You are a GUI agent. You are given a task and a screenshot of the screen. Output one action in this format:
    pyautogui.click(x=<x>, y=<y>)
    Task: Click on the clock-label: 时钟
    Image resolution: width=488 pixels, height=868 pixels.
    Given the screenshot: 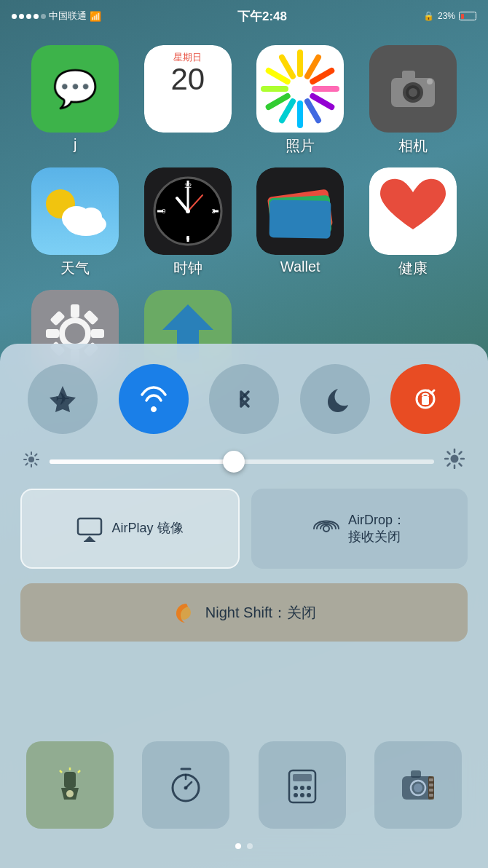 What is the action you would take?
    pyautogui.click(x=188, y=268)
    